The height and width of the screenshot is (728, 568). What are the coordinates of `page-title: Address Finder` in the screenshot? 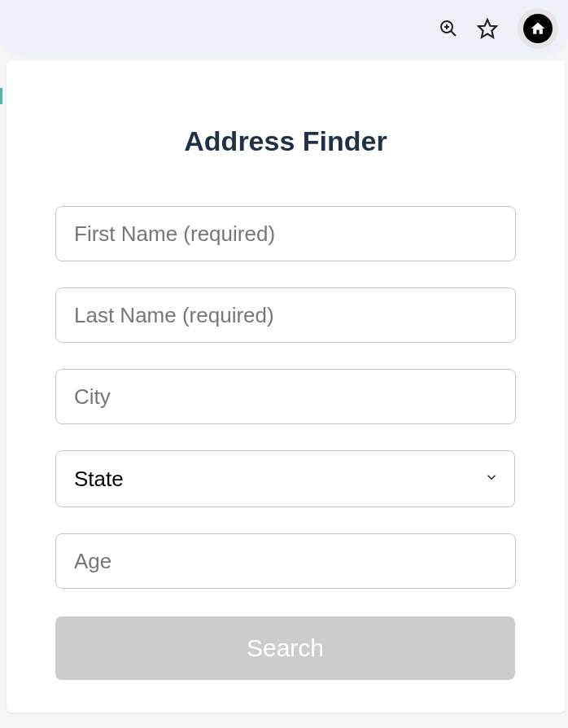 It's located at (286, 142).